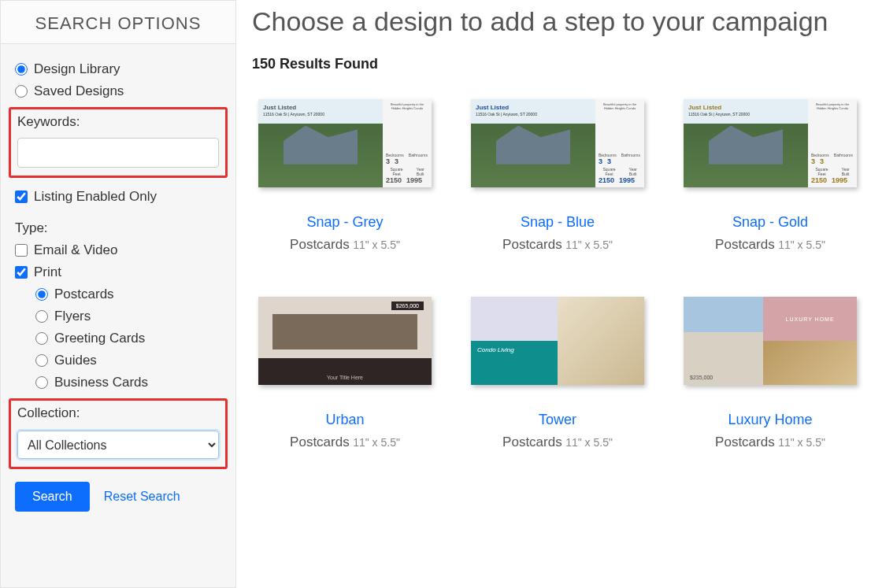  I want to click on button-row: Search Reset Search, so click(118, 497).